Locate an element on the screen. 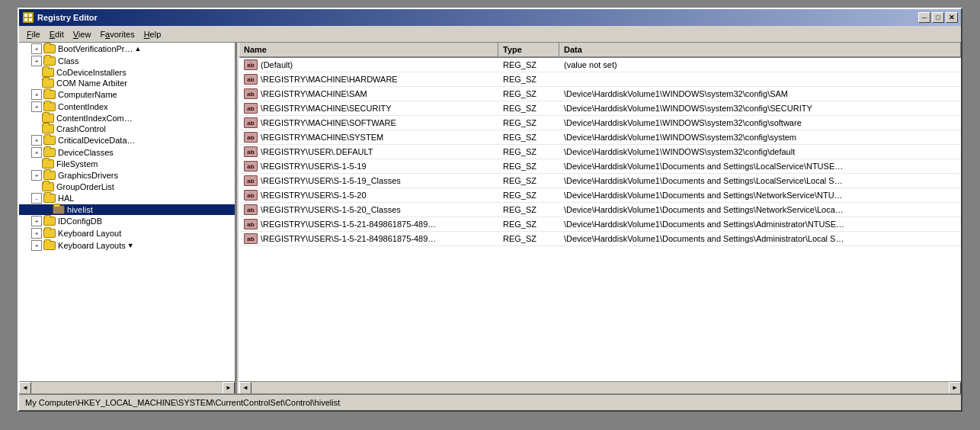 This screenshot has height=430, width=980. tree-item-keyboardlayout: + Keyboard Layout is located at coordinates (127, 233).